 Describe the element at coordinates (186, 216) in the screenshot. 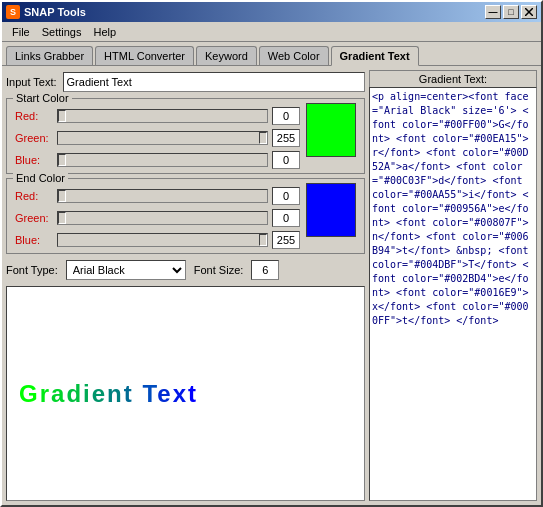

I see `end-color-inner: Red: 0 Green: 0` at that location.